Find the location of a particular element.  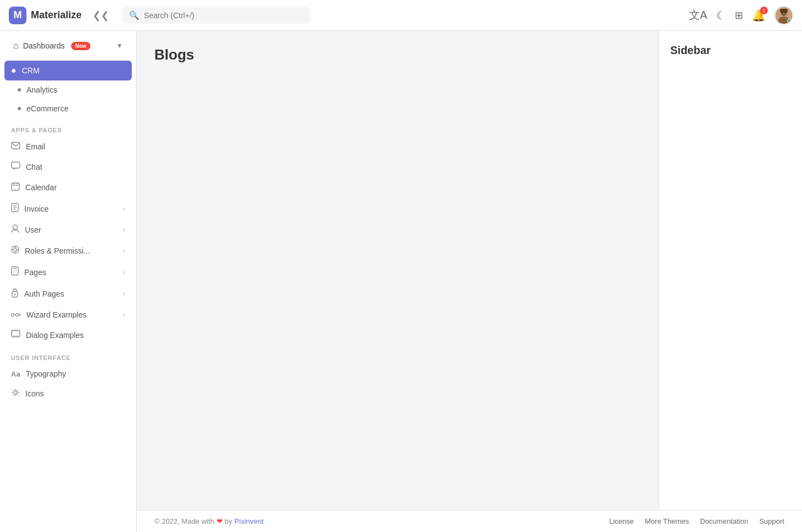

sidebar-item-typography-label: Typography is located at coordinates (46, 374).